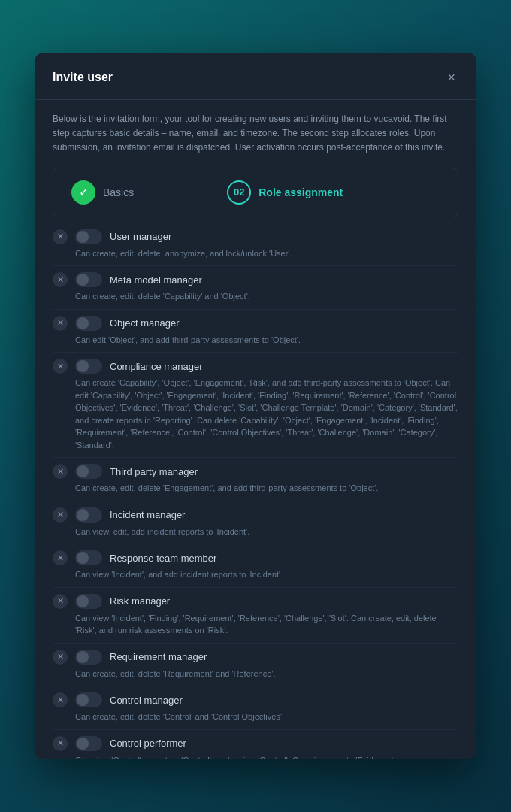 This screenshot has width=511, height=812. Describe the element at coordinates (158, 657) in the screenshot. I see `role-name: Requirement manager` at that location.